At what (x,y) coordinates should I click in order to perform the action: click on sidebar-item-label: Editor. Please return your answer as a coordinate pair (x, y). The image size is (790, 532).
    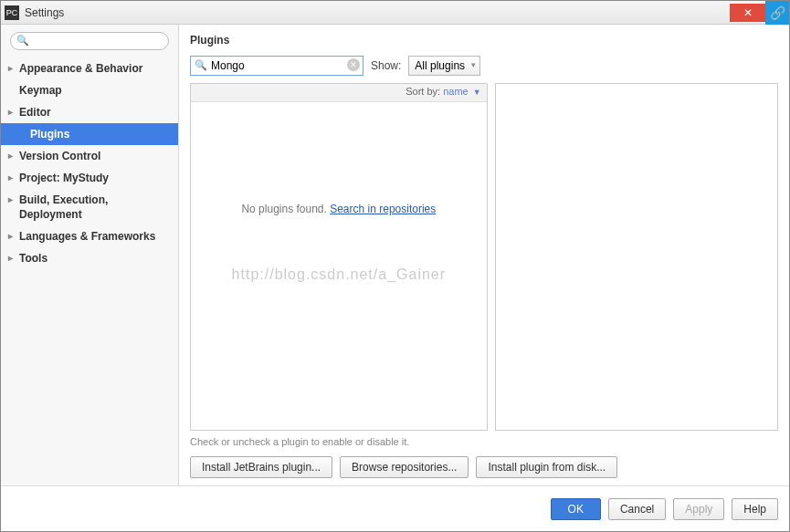
    Looking at the image, I should click on (35, 112).